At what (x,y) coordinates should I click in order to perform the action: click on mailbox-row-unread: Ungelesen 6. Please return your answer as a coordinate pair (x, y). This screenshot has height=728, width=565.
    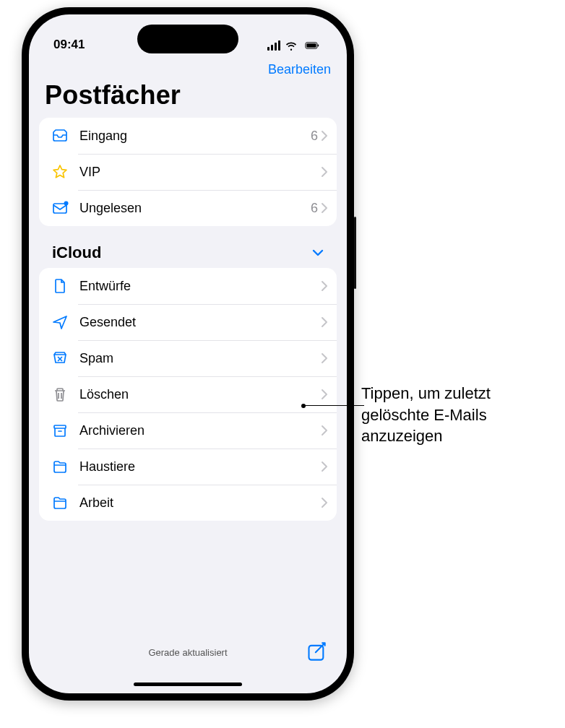
    Looking at the image, I should click on (188, 208).